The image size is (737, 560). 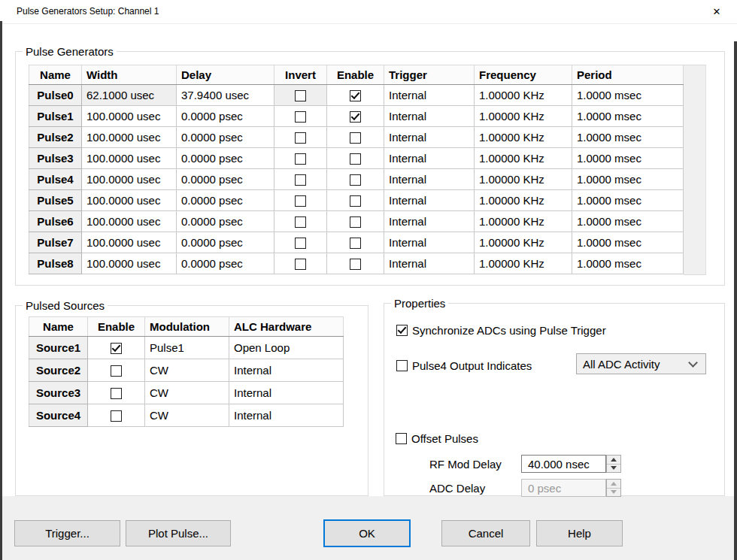 I want to click on pulse4-output-checkbox, so click(x=402, y=365).